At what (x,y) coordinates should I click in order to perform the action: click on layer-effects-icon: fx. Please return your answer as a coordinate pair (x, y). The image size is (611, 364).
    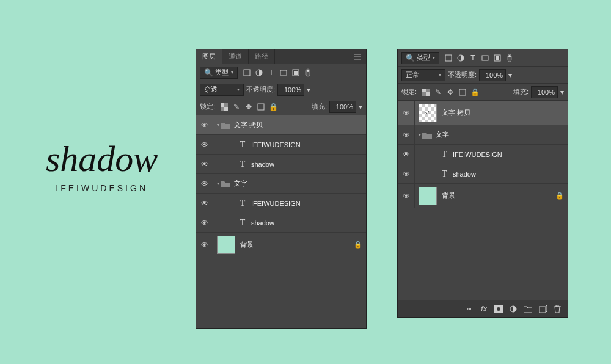
    Looking at the image, I should click on (484, 309).